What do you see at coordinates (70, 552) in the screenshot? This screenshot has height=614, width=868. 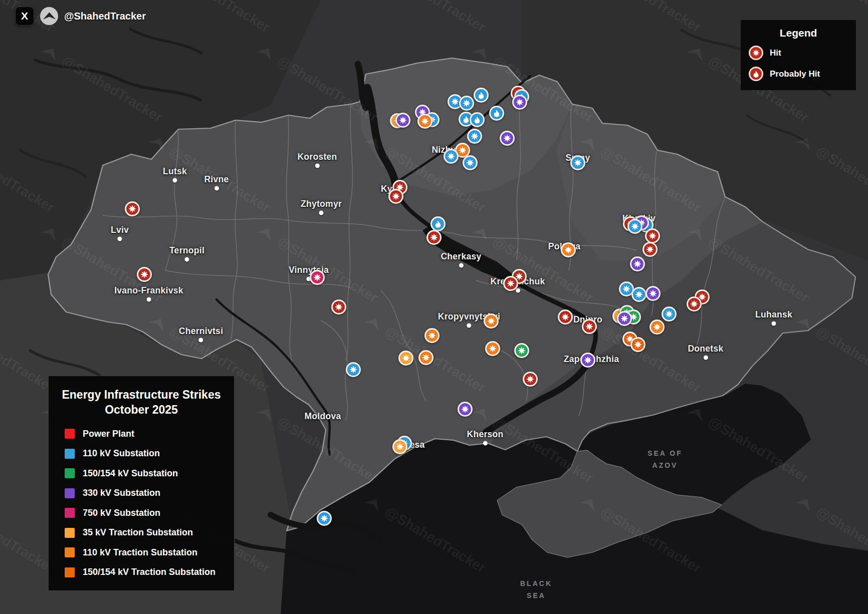 I see `traction_110-swatch` at bounding box center [70, 552].